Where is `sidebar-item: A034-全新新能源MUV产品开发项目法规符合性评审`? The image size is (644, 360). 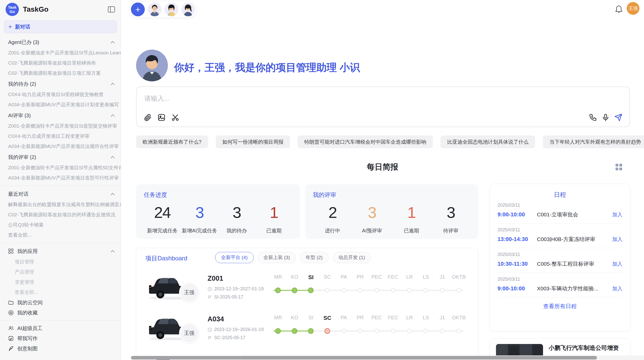
sidebar-item: A034-全新新能源MUV产品开发项目法规符合性评审 is located at coordinates (61, 146).